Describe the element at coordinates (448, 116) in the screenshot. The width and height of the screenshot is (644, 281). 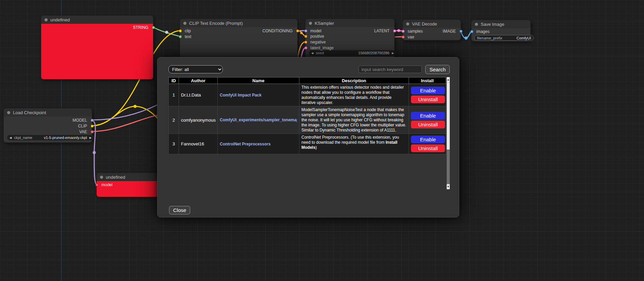
I see `scrollbar-thumb` at that location.